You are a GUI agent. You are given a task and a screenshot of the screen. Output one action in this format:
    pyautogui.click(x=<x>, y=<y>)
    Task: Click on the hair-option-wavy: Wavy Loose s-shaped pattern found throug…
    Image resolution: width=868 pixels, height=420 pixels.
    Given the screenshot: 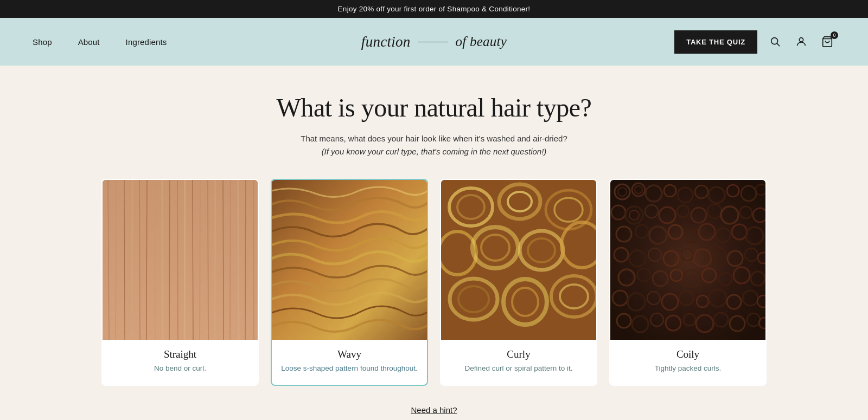 What is the action you would take?
    pyautogui.click(x=349, y=282)
    